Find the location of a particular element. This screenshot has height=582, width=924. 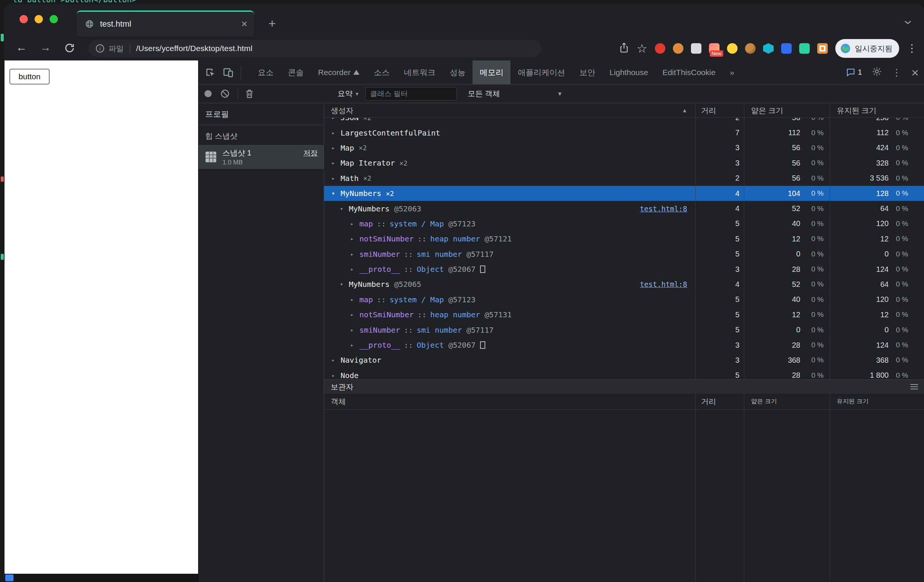

extension-tab-group-icon: New is located at coordinates (714, 48).